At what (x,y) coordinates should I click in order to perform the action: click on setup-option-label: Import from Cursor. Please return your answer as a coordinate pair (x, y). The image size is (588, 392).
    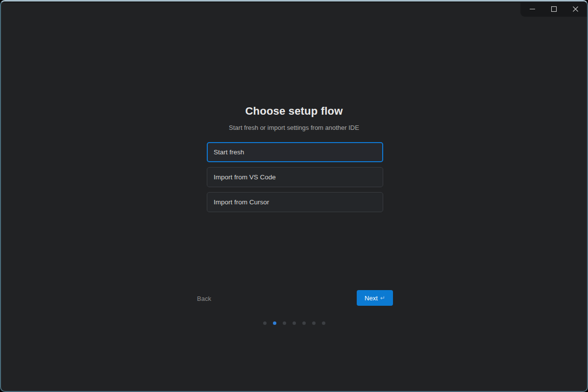
    Looking at the image, I should click on (241, 202).